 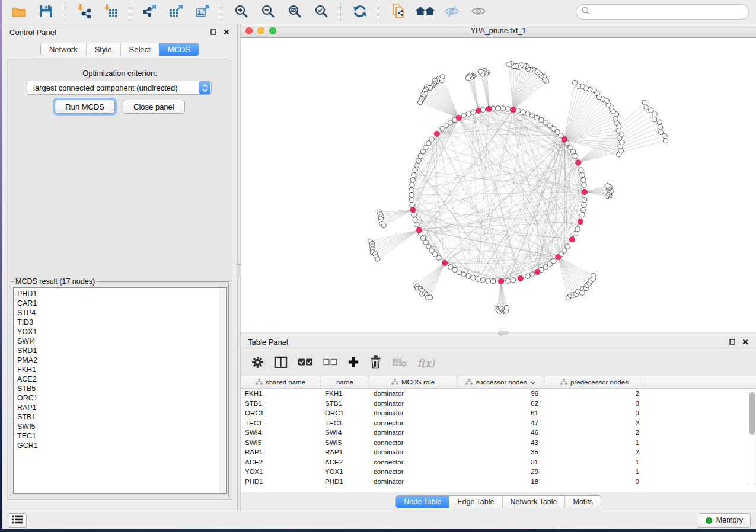 I want to click on mcds-node-item: TID3, so click(x=122, y=322).